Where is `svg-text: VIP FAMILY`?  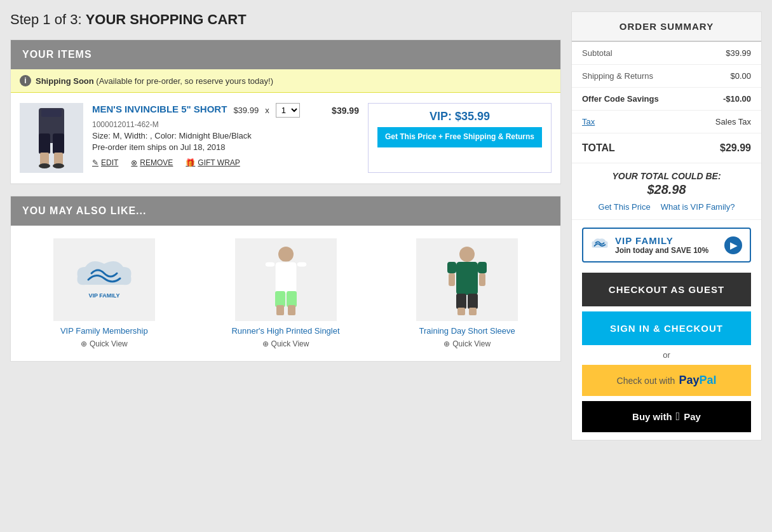 svg-text: VIP FAMILY is located at coordinates (104, 296).